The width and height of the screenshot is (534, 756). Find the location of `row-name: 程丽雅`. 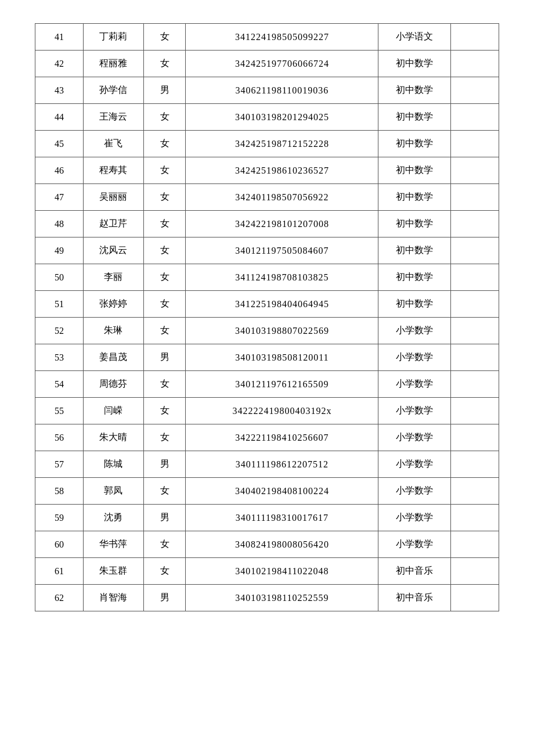

row-name: 程丽雅 is located at coordinates (114, 64).